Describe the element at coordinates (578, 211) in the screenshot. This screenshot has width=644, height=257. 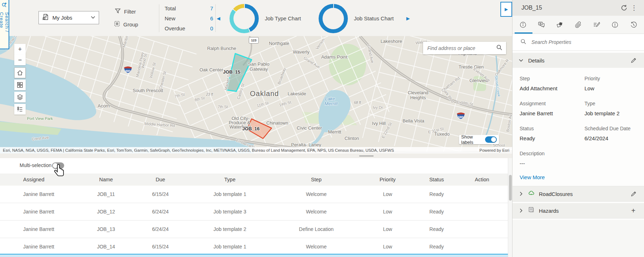
I see `section-hazards: Hazards +` at that location.